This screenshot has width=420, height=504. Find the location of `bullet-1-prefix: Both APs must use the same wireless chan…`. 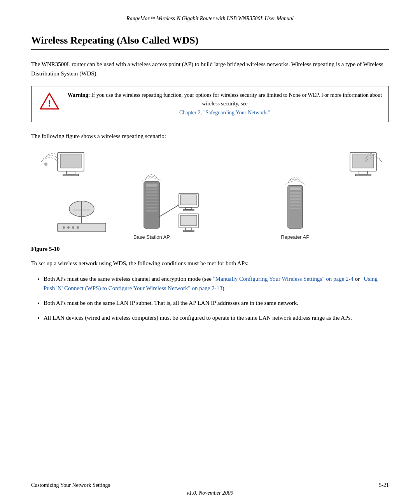

bullet-1-prefix: Both APs must use the same wireless chan… is located at coordinates (128, 279).